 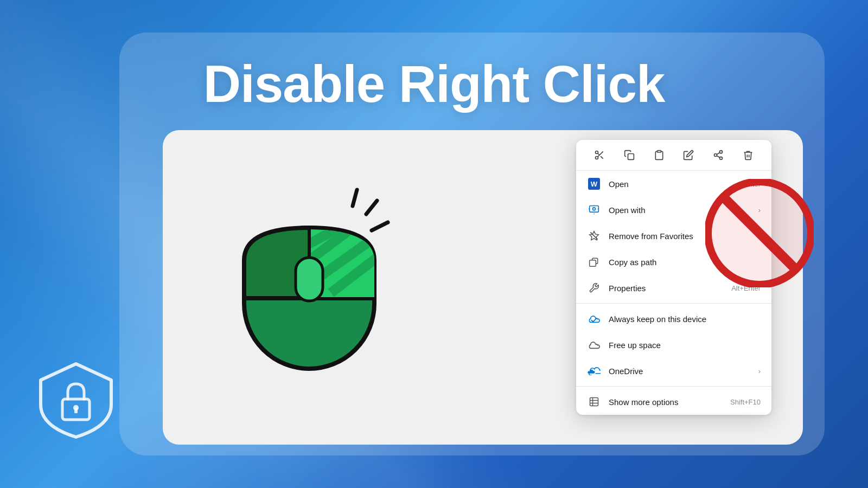 What do you see at coordinates (674, 319) in the screenshot?
I see `menu-item-keep-device: Always keep on this device` at bounding box center [674, 319].